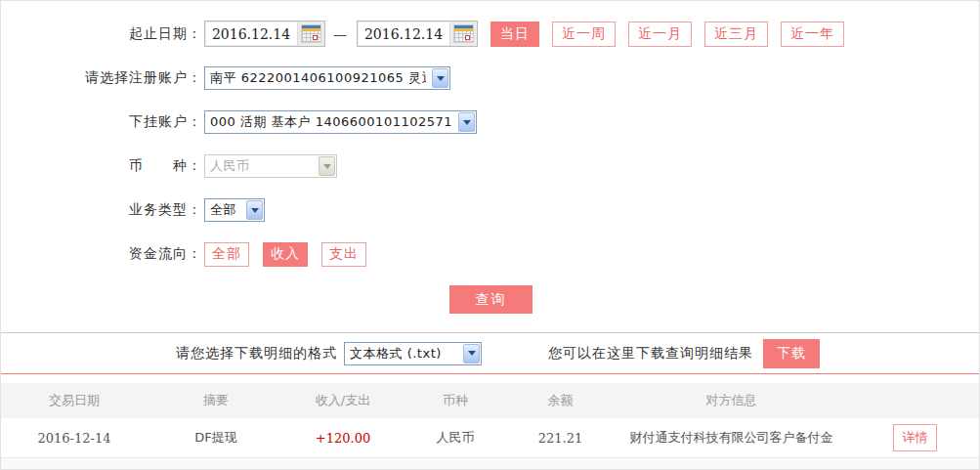 The height and width of the screenshot is (470, 980). What do you see at coordinates (731, 401) in the screenshot?
I see `header-counterparty: 对方信息` at bounding box center [731, 401].